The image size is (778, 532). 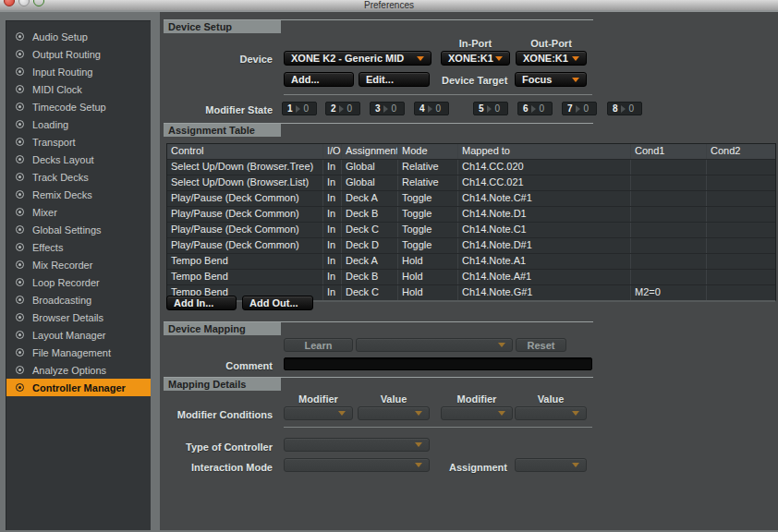 I want to click on sidebar-item-label: Browser Details, so click(x=68, y=318).